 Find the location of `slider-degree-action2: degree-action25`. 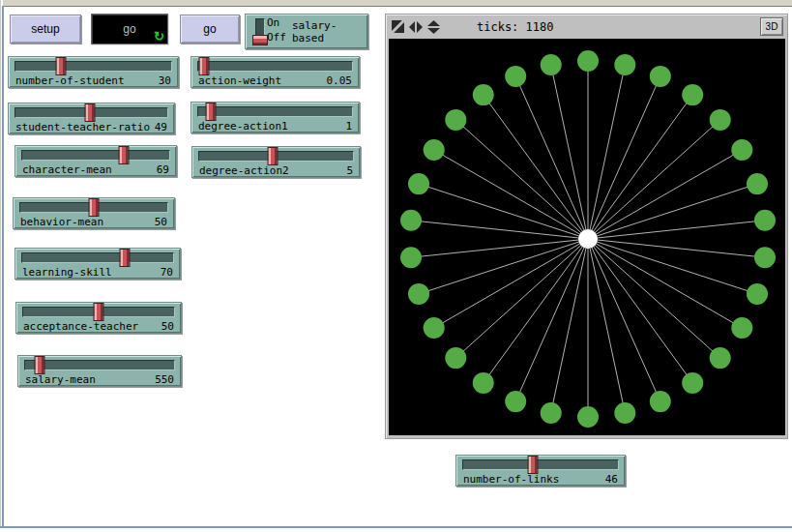

slider-degree-action2: degree-action25 is located at coordinates (277, 163).